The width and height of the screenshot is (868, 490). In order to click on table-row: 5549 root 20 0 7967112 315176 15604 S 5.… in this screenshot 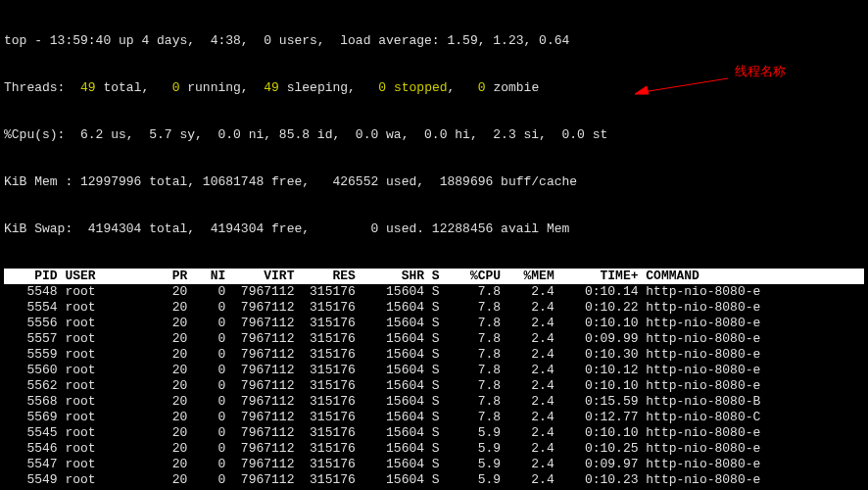, I will do `click(434, 480)`.